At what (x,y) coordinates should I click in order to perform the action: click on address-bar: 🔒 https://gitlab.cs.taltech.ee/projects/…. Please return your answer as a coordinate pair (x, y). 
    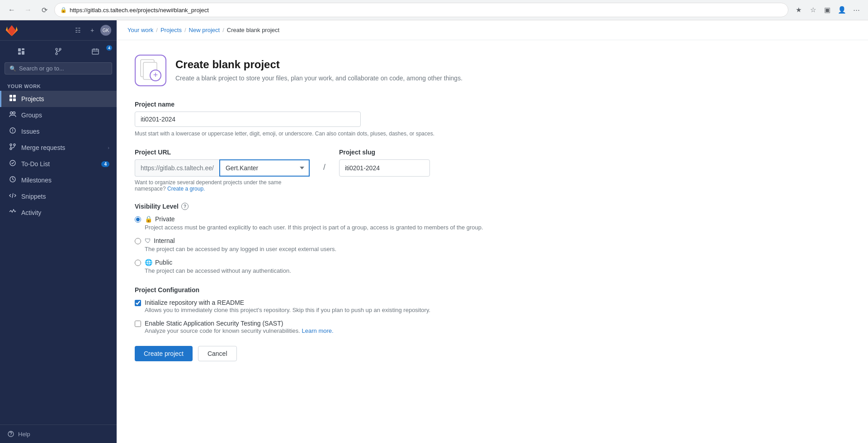
    Looking at the image, I should click on (421, 10).